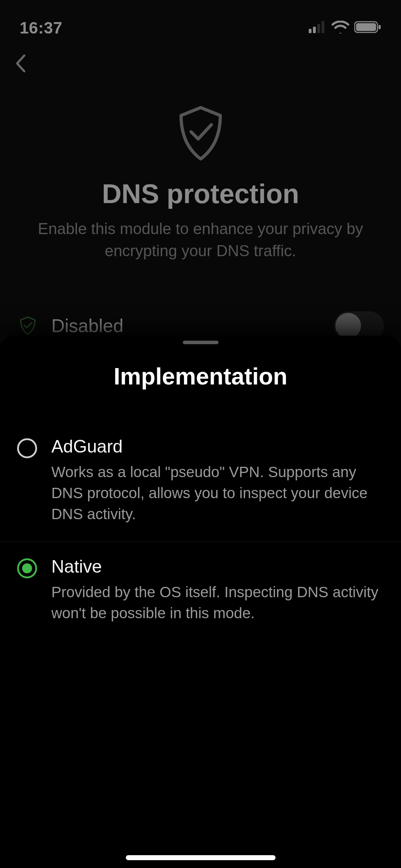 This screenshot has width=401, height=868. I want to click on wifi-icon, so click(340, 28).